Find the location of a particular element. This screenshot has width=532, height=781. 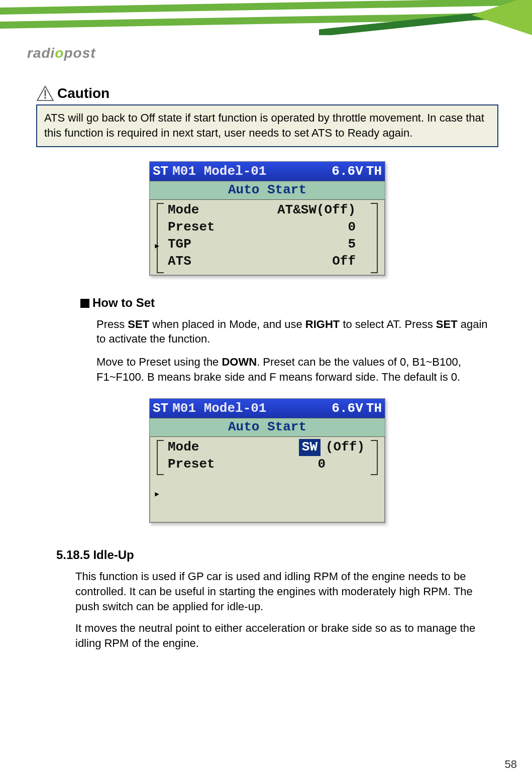

caution-title: Caution is located at coordinates (83, 93).